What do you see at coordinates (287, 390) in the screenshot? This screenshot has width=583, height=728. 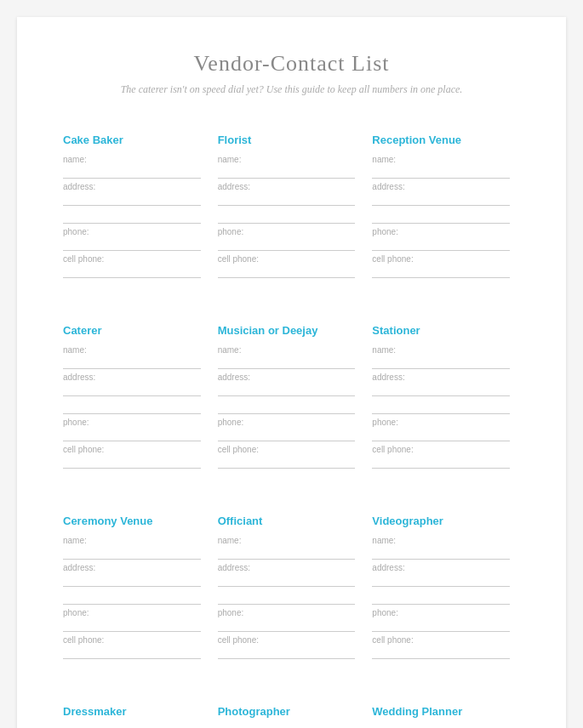 I see `field-input-address-musician-deejay` at bounding box center [287, 390].